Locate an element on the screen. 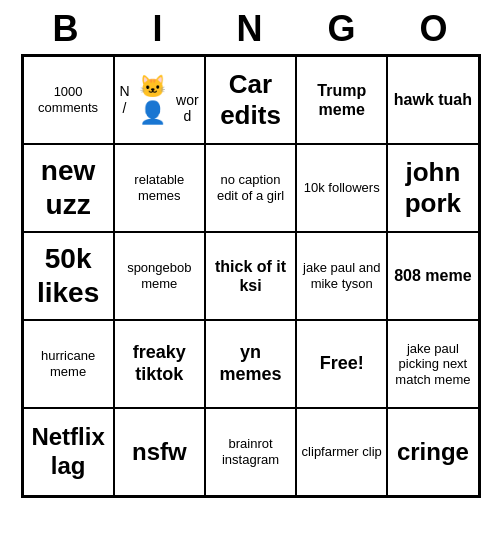 The height and width of the screenshot is (544, 501). cell-4-3: clipfarmer clip is located at coordinates (342, 452).